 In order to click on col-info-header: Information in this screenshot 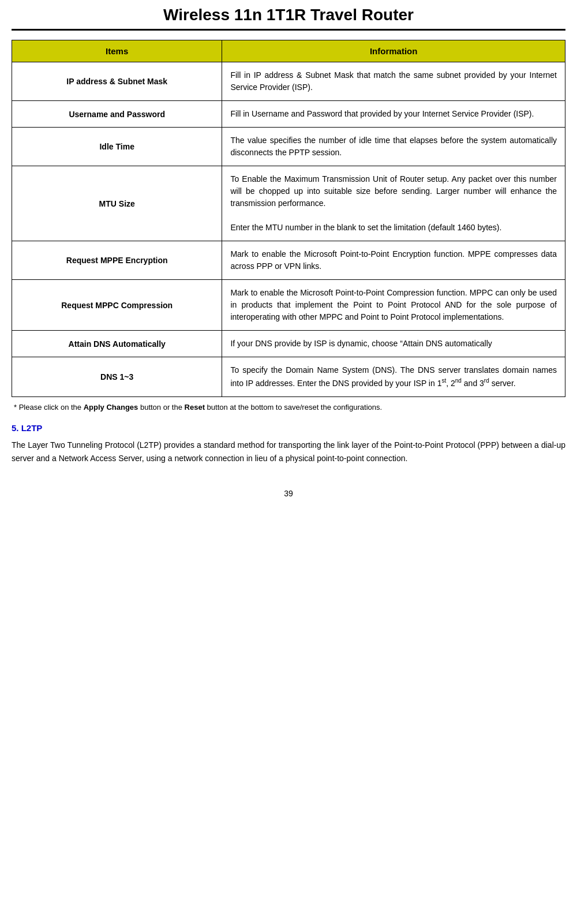, I will do `click(394, 51)`.